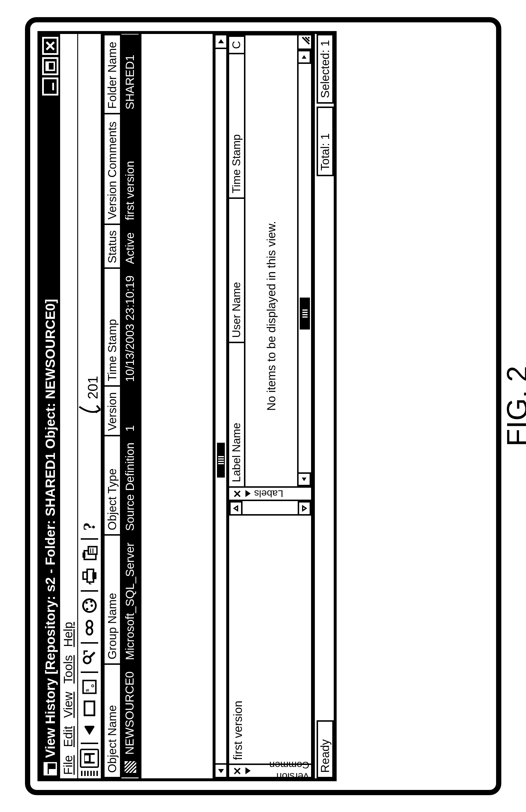 This screenshot has width=526, height=812. What do you see at coordinates (92, 686) in the screenshot?
I see `svg-text: o` at bounding box center [92, 686].